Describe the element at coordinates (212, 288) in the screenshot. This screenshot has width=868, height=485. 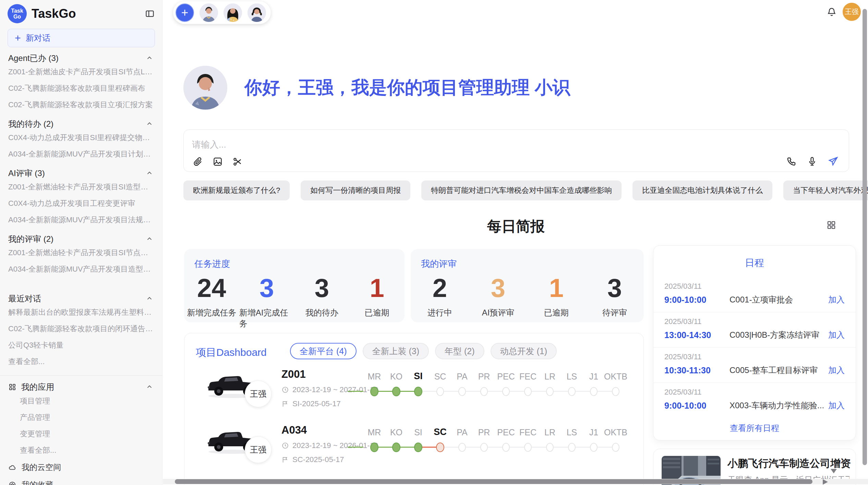
I see `stat-value: 24` at that location.